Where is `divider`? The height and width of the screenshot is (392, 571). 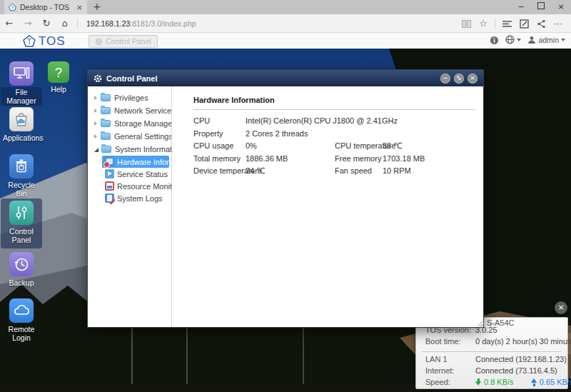 divider is located at coordinates (77, 24).